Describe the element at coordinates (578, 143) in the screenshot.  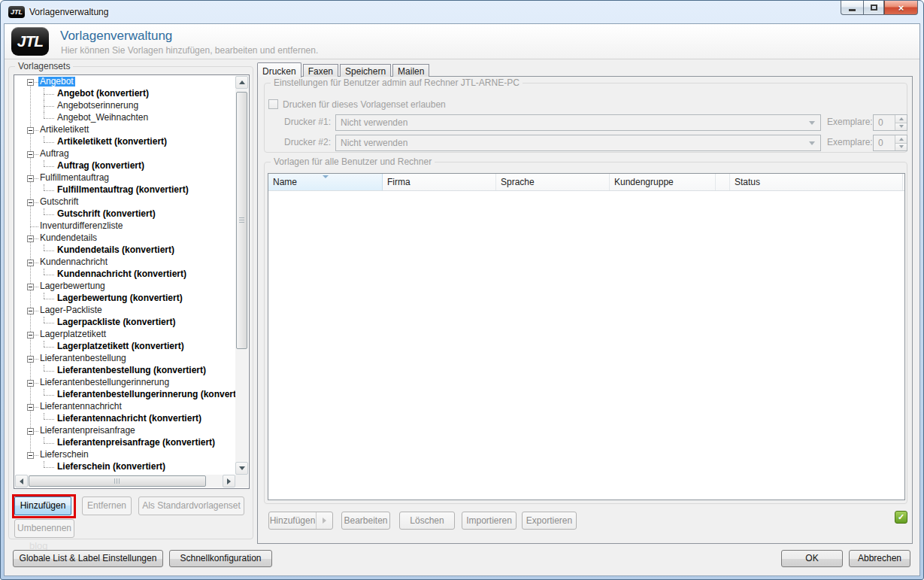
I see `drucker2-dropdown: Nicht verwenden` at that location.